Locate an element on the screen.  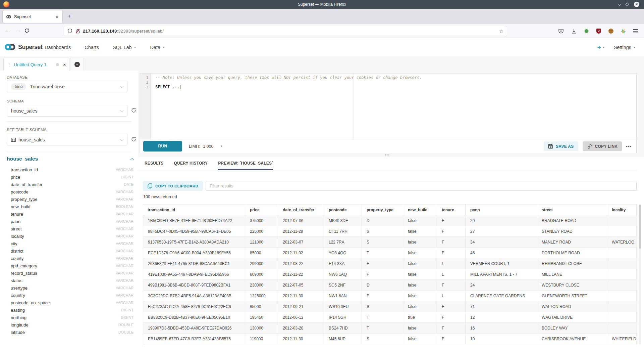
column-row: tenure VARCHAR is located at coordinates (69, 214).